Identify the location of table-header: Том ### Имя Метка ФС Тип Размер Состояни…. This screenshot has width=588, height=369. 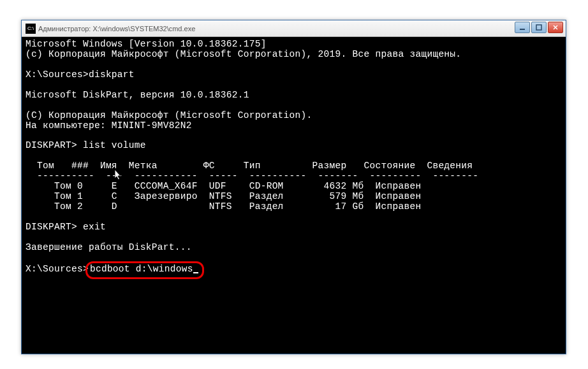
(249, 166).